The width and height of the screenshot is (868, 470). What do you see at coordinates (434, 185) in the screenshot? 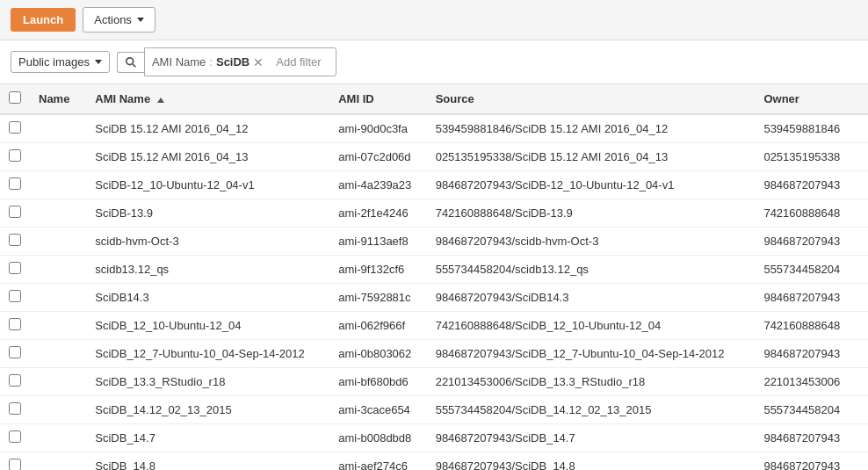
I see `table-row: SciDB-12_10-Ubuntu-12_04-v1ami-4a239a239…` at bounding box center [434, 185].